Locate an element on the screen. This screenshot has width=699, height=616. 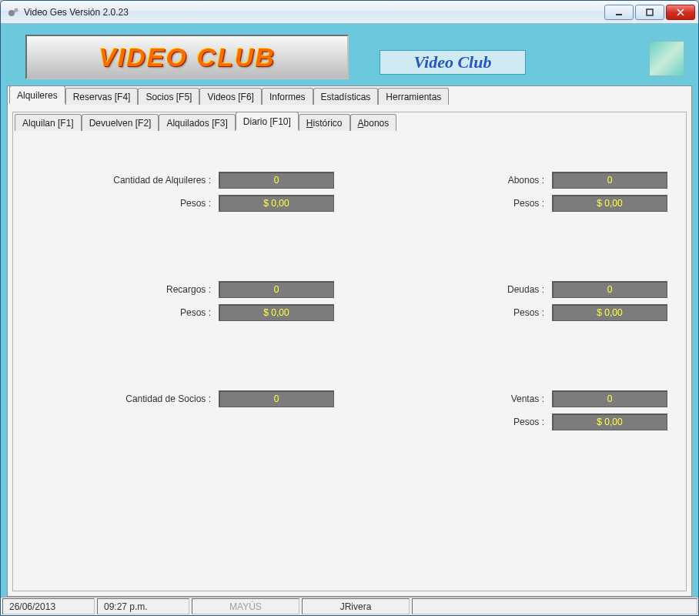
tab-devuelven: Devuelven [F2] is located at coordinates (120, 122).